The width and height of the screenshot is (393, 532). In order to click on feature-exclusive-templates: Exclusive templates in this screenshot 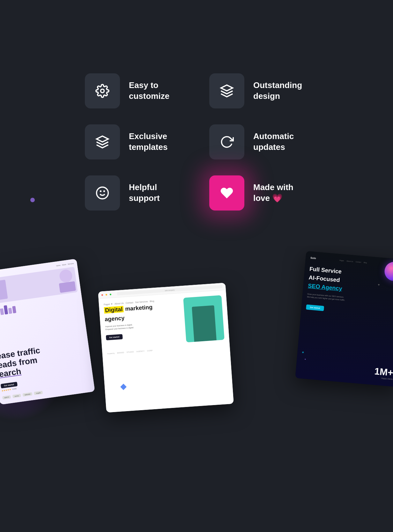, I will do `click(134, 142)`.